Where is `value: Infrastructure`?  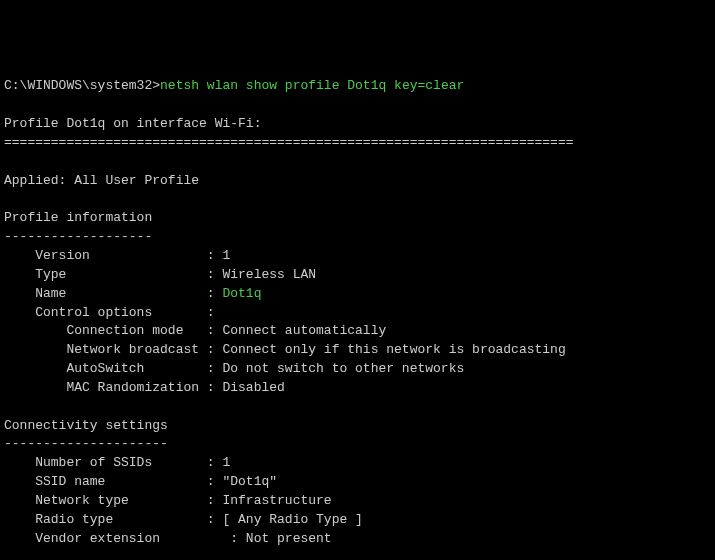 value: Infrastructure is located at coordinates (276, 500).